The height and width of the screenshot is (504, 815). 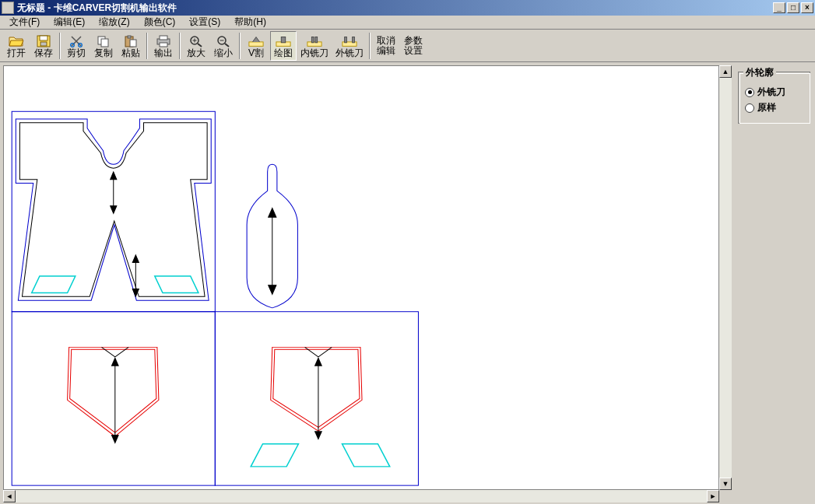 What do you see at coordinates (807, 8) in the screenshot?
I see `close-button: ×` at bounding box center [807, 8].